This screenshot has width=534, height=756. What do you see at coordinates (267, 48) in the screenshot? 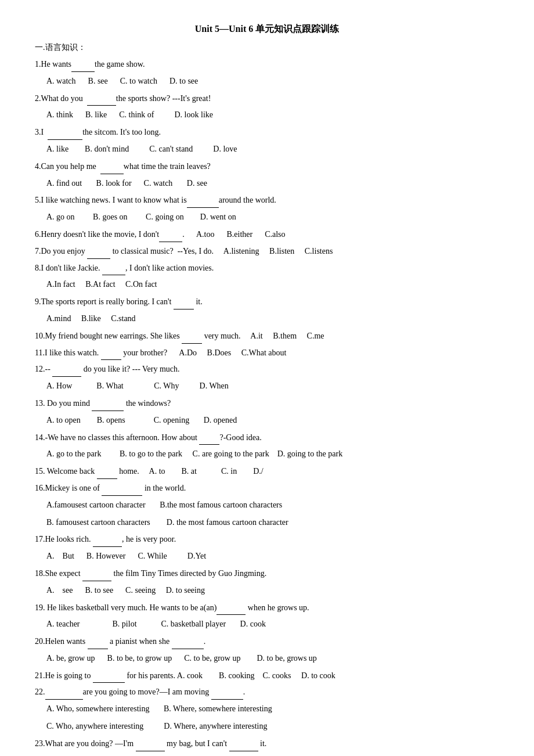
I see `section-header: 一.语言知识：` at bounding box center [267, 48].